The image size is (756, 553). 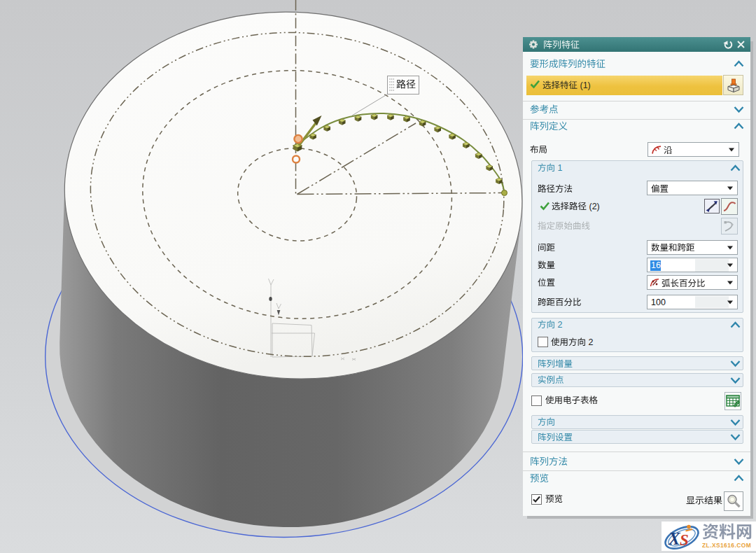 What do you see at coordinates (685, 540) in the screenshot?
I see `svg-text: S` at bounding box center [685, 540].